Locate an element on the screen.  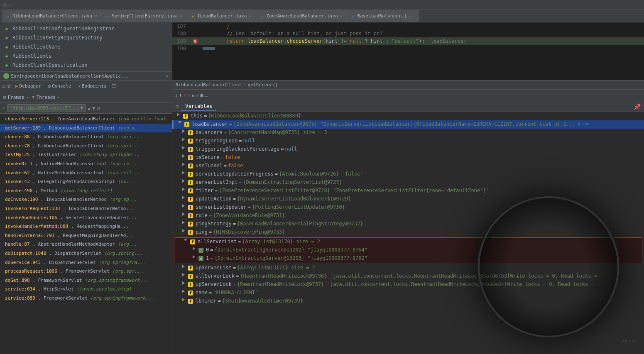
expand-icon-header: ⊞ is located at coordinates (177, 107).